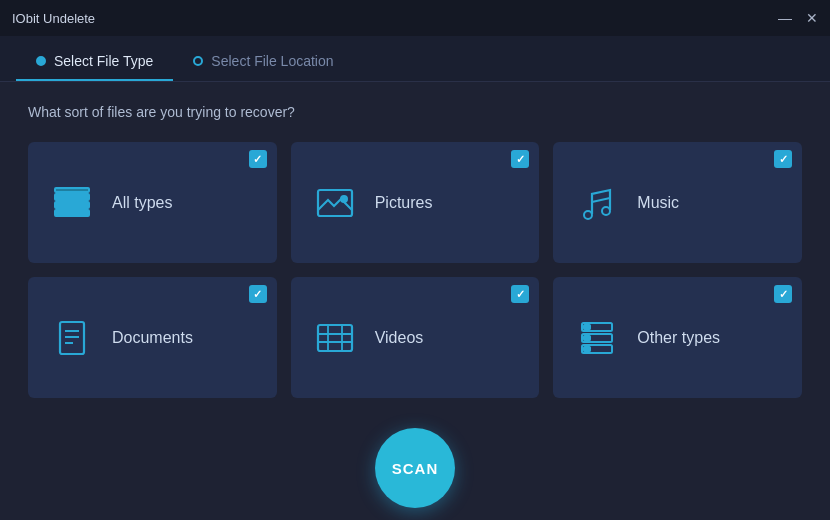 Image resolution: width=830 pixels, height=520 pixels. What do you see at coordinates (142, 203) in the screenshot?
I see `all-types-label: All types` at bounding box center [142, 203].